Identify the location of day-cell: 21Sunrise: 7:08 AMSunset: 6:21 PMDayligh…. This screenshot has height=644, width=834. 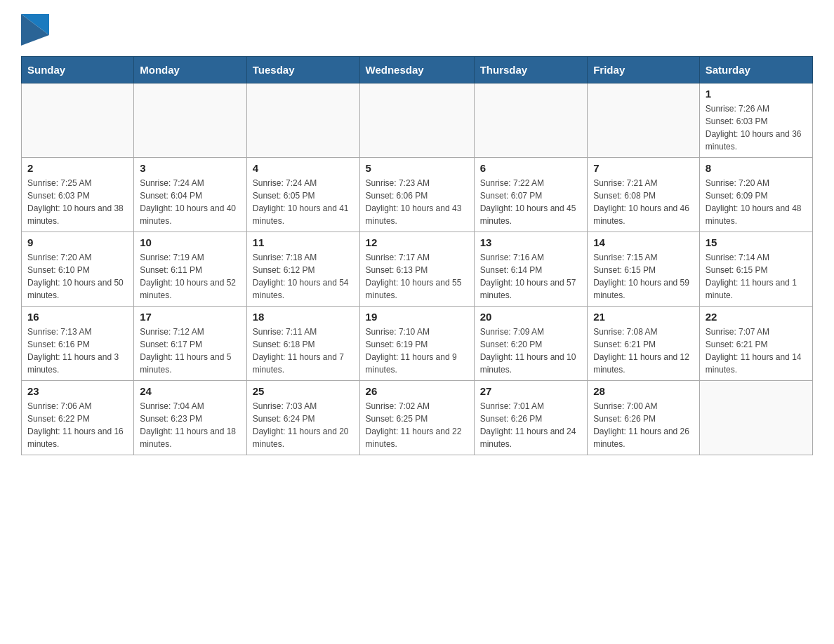
(644, 344).